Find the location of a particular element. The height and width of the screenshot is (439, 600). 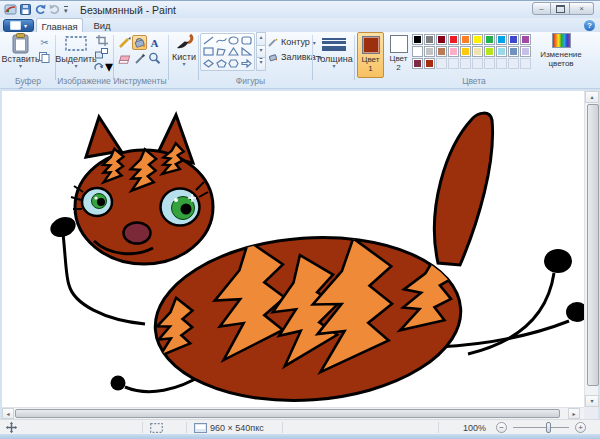

paint-menu-dropdown-icon: ▾ is located at coordinates (26, 26).